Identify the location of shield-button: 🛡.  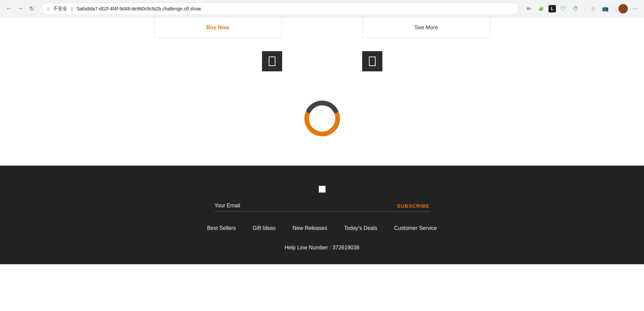
(563, 9).